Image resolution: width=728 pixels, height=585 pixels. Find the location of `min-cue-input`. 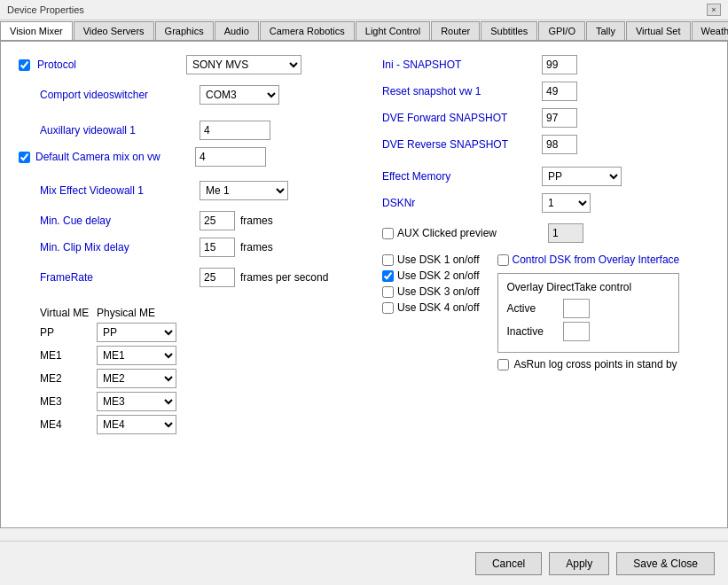

min-cue-input is located at coordinates (217, 221).